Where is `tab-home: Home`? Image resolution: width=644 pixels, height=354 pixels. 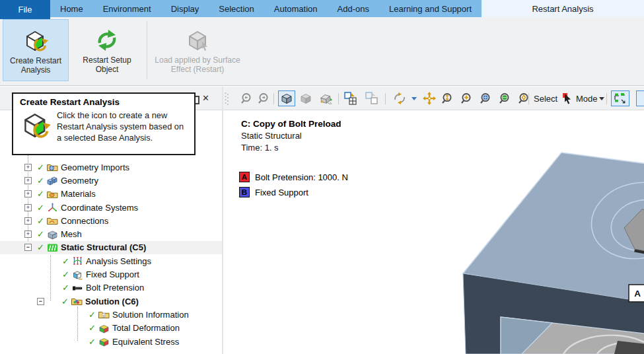 tab-home: Home is located at coordinates (71, 9).